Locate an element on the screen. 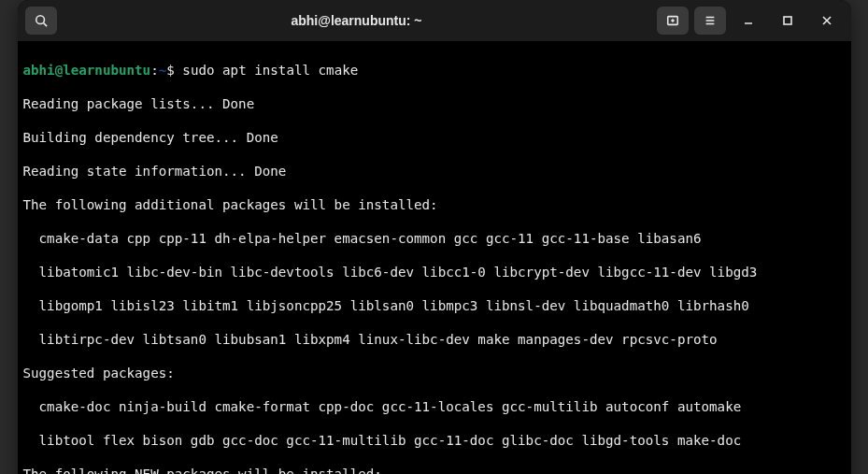 The width and height of the screenshot is (868, 474). output-line: libatomic1 libc-dev-bin libc-devtools li… is located at coordinates (434, 272).